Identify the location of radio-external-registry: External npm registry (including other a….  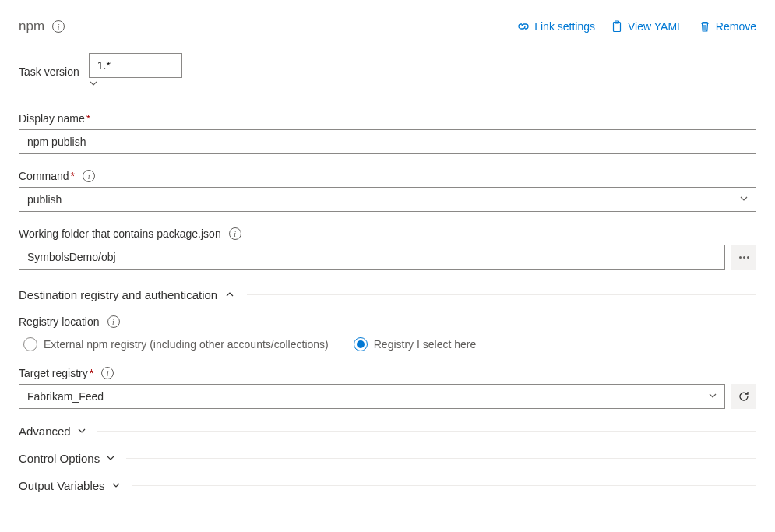
(176, 344).